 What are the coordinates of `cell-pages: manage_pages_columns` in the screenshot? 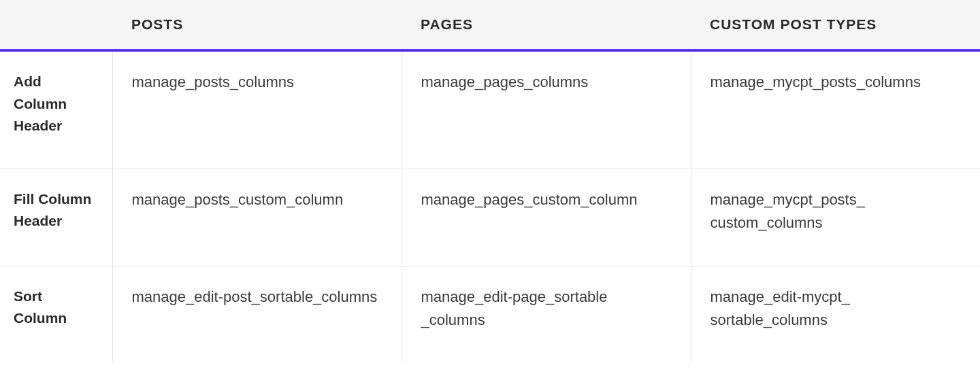 It's located at (546, 109).